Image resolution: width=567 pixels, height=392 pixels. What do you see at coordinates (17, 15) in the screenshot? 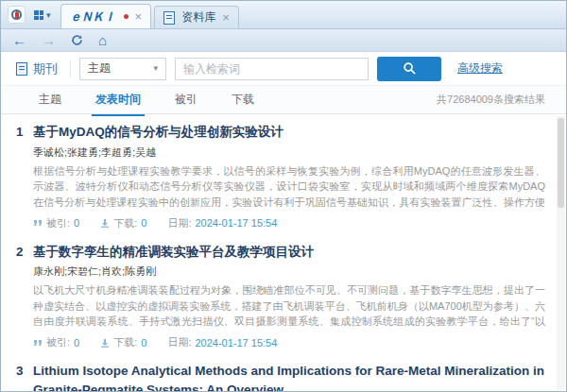
I see `cnki-app-icon` at bounding box center [17, 15].